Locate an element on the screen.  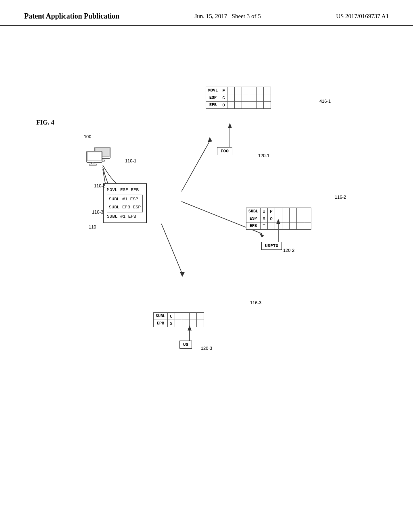
code-line-1: MOVL ESP EPB is located at coordinates (125, 190).